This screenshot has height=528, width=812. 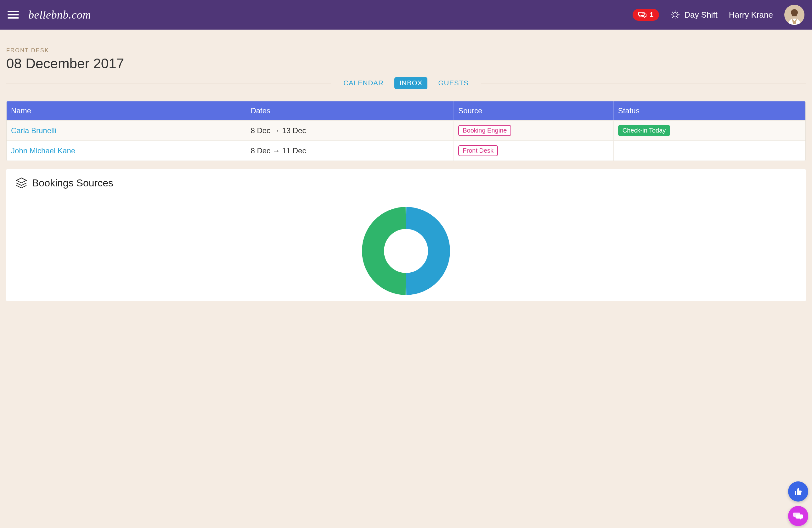 What do you see at coordinates (126, 111) in the screenshot?
I see `col-name: Name` at bounding box center [126, 111].